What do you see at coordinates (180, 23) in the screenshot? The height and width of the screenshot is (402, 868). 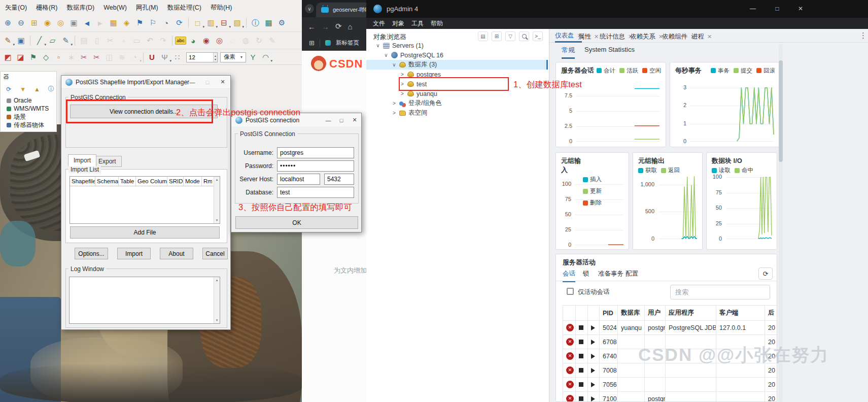 I see `refresh-map-icon: ⟳` at bounding box center [180, 23].